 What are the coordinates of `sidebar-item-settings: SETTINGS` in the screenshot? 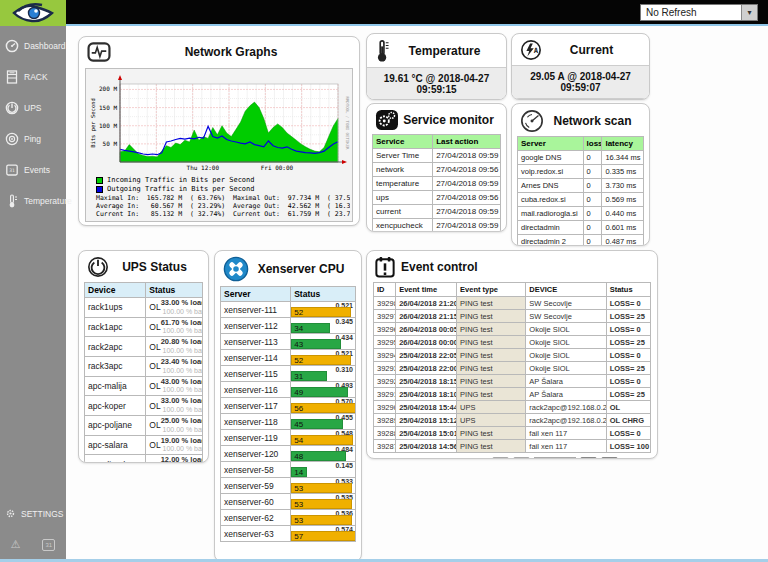 It's located at (33, 514).